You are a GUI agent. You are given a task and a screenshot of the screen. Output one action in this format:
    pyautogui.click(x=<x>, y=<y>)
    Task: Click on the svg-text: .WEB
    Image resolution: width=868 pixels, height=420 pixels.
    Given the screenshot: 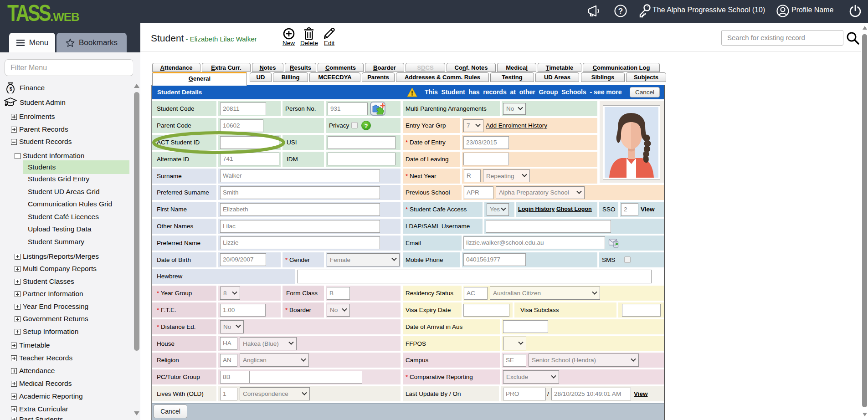 What is the action you would take?
    pyautogui.click(x=65, y=17)
    